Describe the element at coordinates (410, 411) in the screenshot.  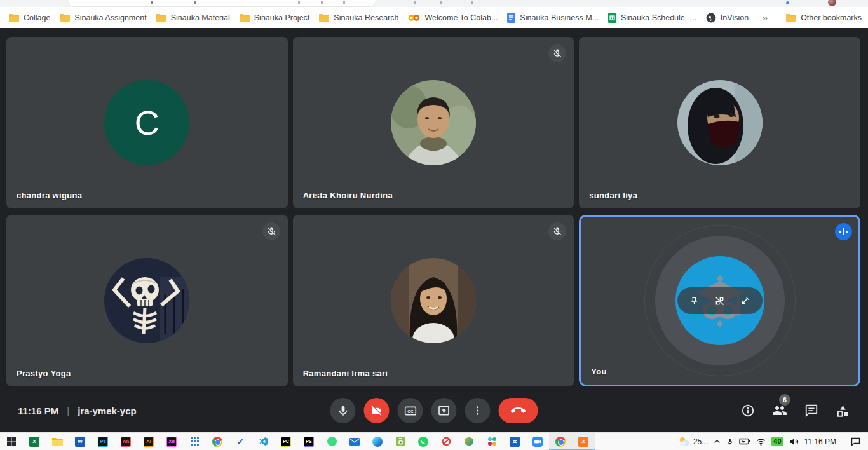
I see `captions-button: CC` at that location.